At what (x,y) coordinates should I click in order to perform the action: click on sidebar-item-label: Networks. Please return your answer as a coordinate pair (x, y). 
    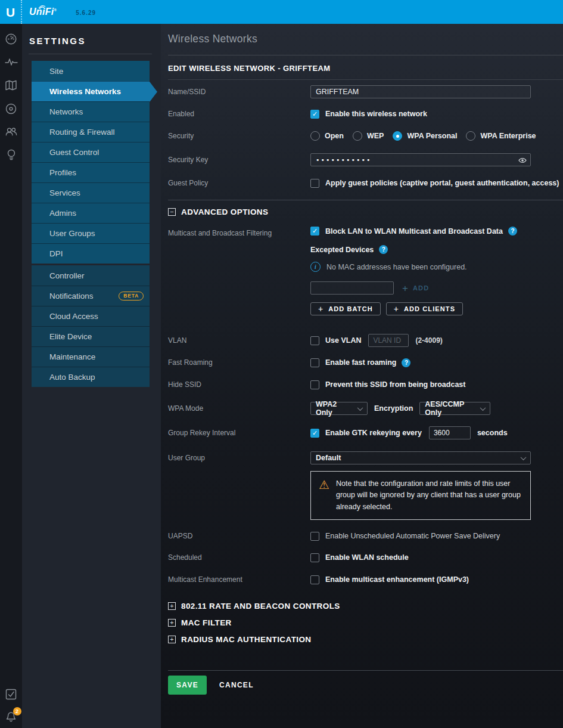
    Looking at the image, I should click on (66, 112).